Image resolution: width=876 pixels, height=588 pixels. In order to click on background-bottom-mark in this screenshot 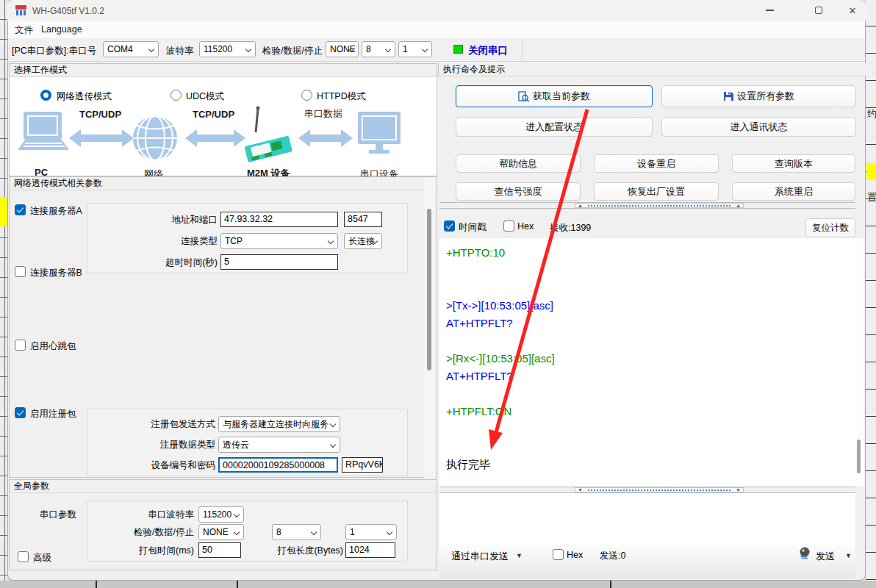, I will do `click(611, 584)`.